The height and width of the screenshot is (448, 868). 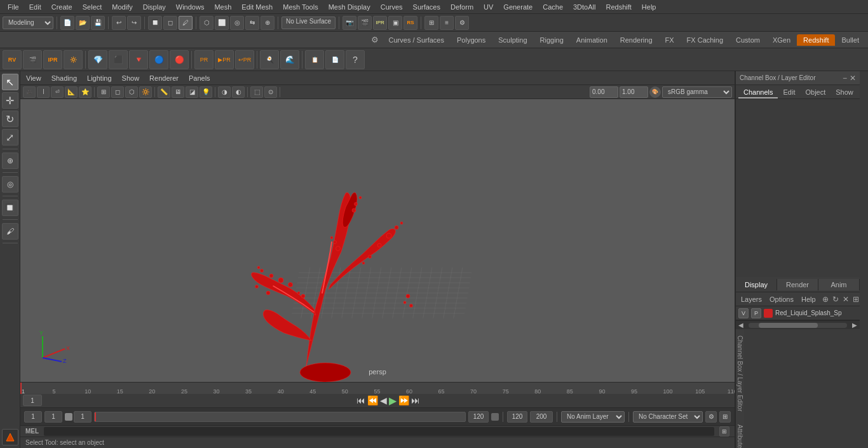 What do you see at coordinates (93, 7) in the screenshot?
I see `menu-select: Select` at bounding box center [93, 7].